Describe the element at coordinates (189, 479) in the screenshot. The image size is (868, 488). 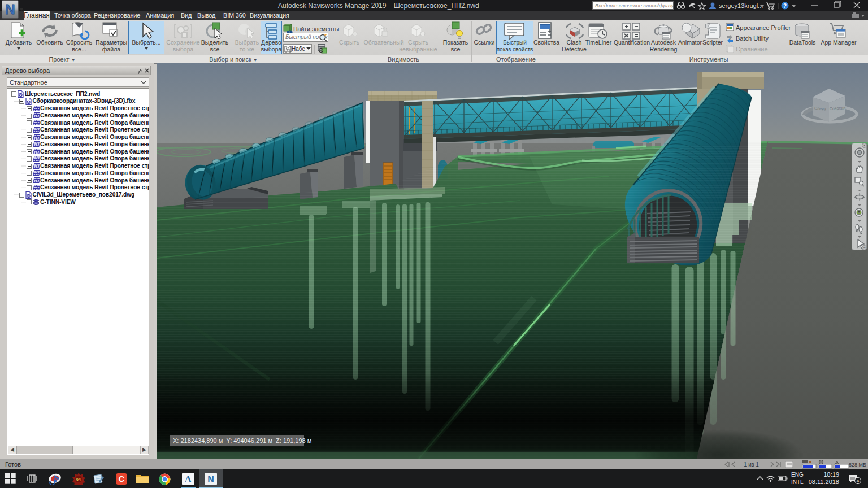
I see `svg-text: A` at that location.